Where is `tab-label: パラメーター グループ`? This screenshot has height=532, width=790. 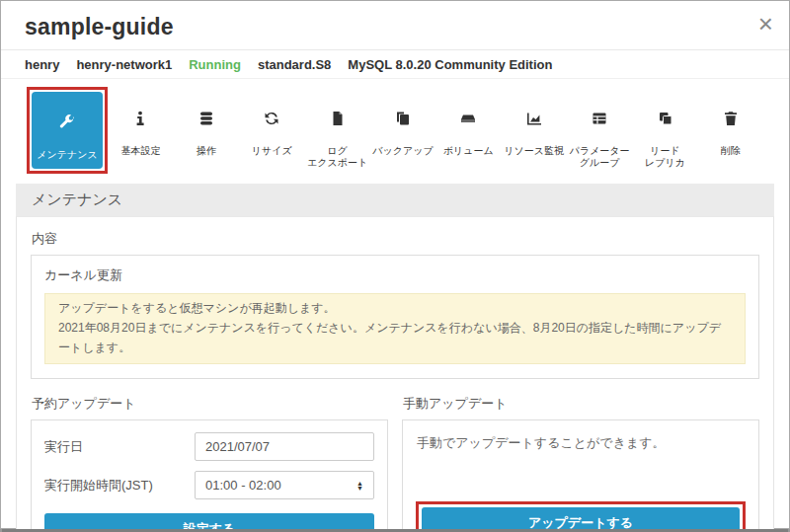 tab-label: パラメーター グループ is located at coordinates (600, 157).